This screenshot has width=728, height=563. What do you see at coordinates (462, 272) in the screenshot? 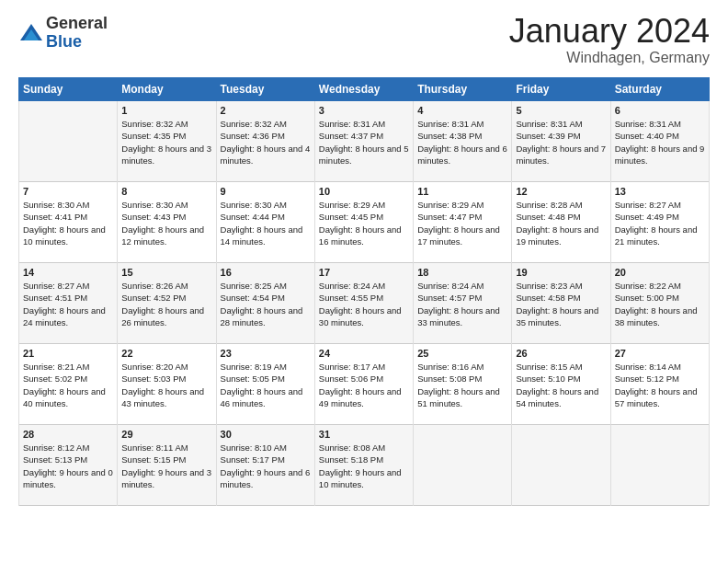
I see `day-number: 18` at bounding box center [462, 272].